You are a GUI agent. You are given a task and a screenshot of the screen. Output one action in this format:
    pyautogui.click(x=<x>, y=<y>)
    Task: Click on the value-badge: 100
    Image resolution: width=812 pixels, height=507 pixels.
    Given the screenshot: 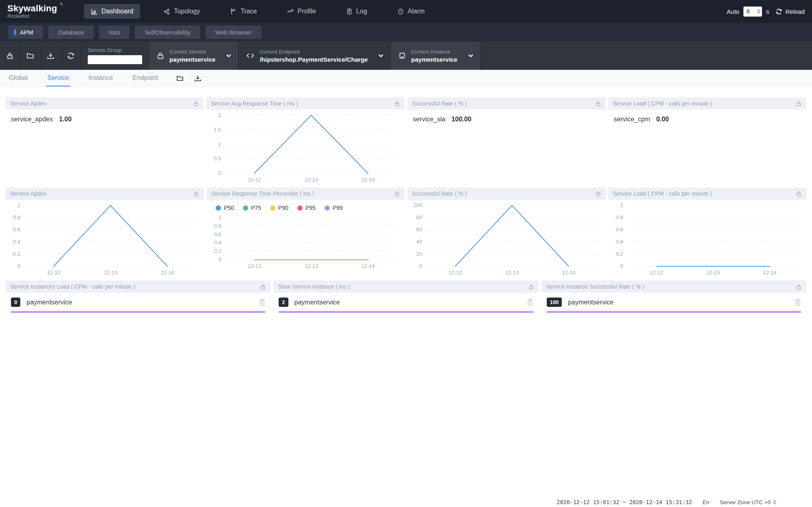 What is the action you would take?
    pyautogui.click(x=554, y=302)
    